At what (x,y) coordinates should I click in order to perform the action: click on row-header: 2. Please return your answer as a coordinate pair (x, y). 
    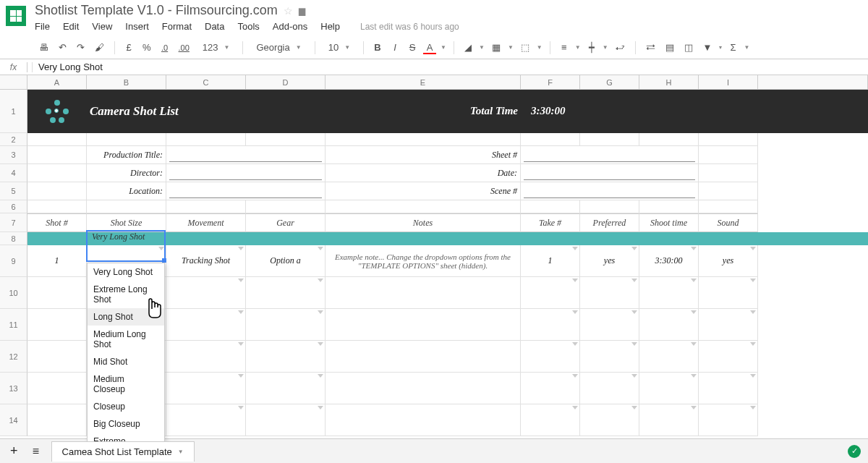
    Looking at the image, I should click on (14, 140).